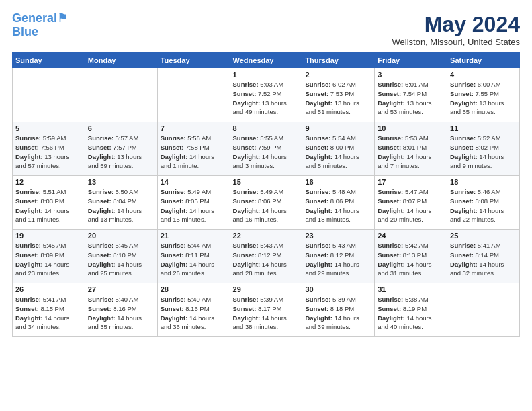 This screenshot has height=411, width=532. What do you see at coordinates (121, 203) in the screenshot?
I see `calendar-cell: 13Sunrise: 5:50 AMSunset: 8:04 PMDayligh…` at bounding box center [121, 203].